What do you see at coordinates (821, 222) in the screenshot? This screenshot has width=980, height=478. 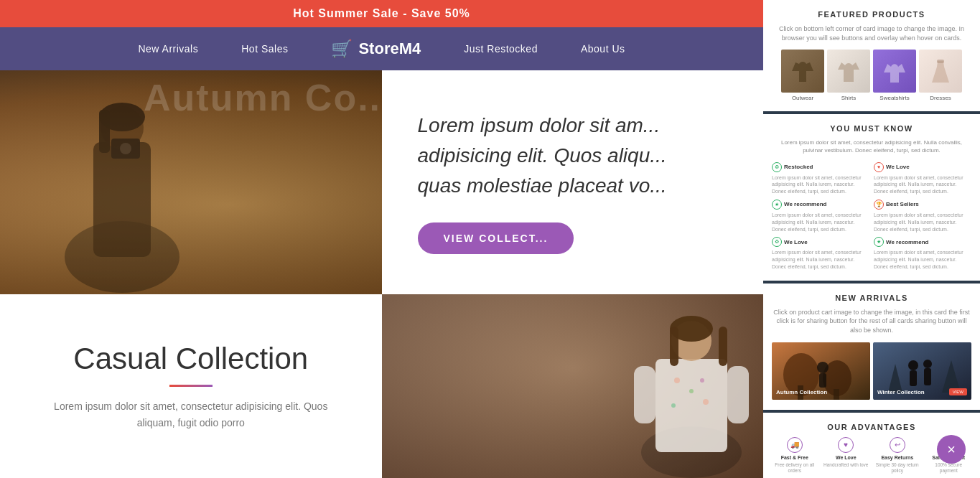 I see `ymk-text-recommend: Lorem ipsum dolor sit amet, consectetur …` at bounding box center [821, 222].